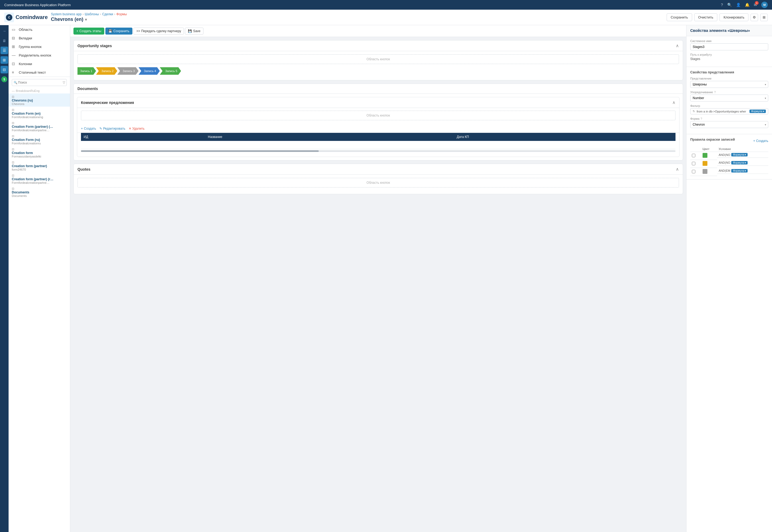 The width and height of the screenshot is (772, 532). What do you see at coordinates (119, 31) in the screenshot?
I see `save-form-button: 💾 Сохранить` at bounding box center [119, 31].